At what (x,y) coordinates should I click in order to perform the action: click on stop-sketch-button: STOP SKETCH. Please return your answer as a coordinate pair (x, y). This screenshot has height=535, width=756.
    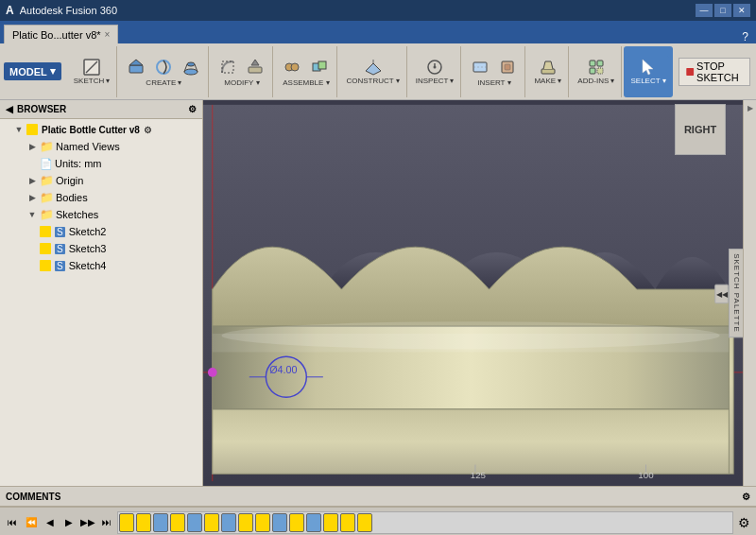
    Looking at the image, I should click on (714, 72).